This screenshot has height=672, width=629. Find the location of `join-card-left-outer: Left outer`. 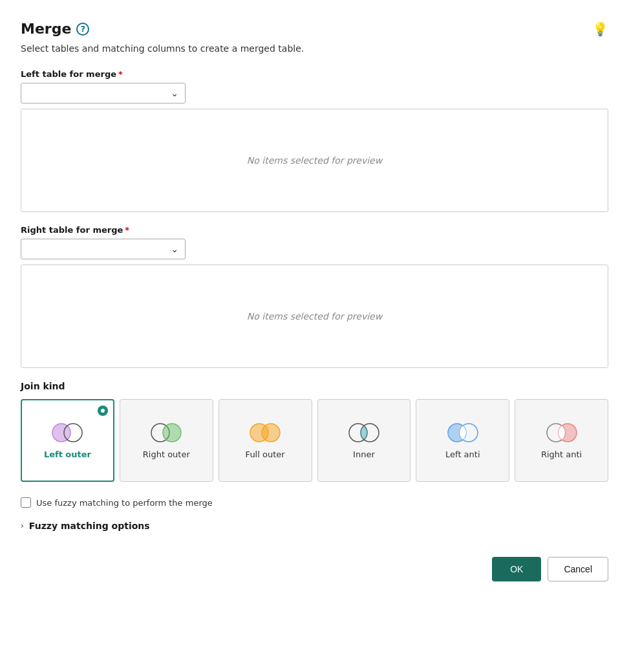

join-card-left-outer: Left outer is located at coordinates (67, 440).